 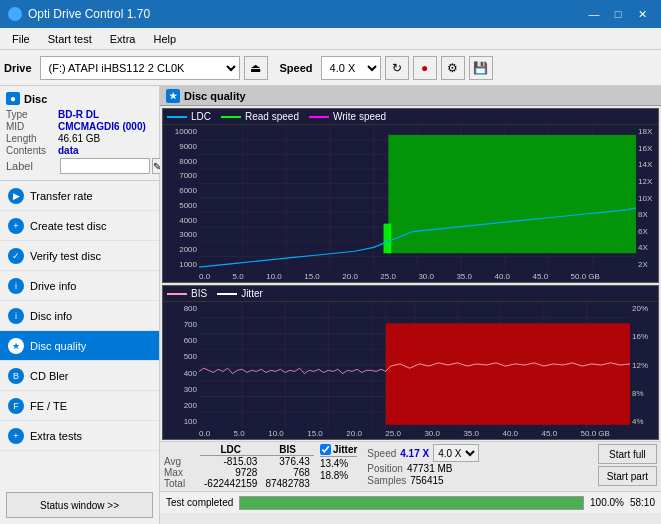 I want to click on start-full-button: Start full, so click(x=628, y=454).